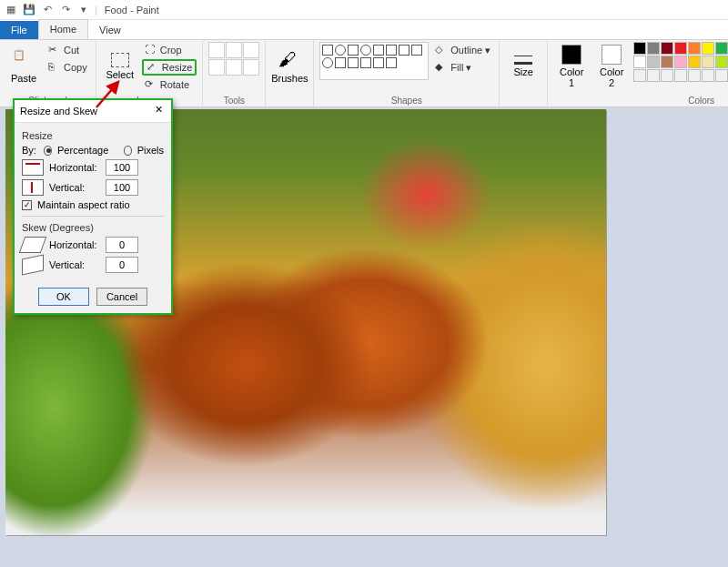 This screenshot has width=728, height=567. I want to click on resize-skew-dialog: Resize and Skew ✕ Resize By: Percentage …, so click(93, 207).